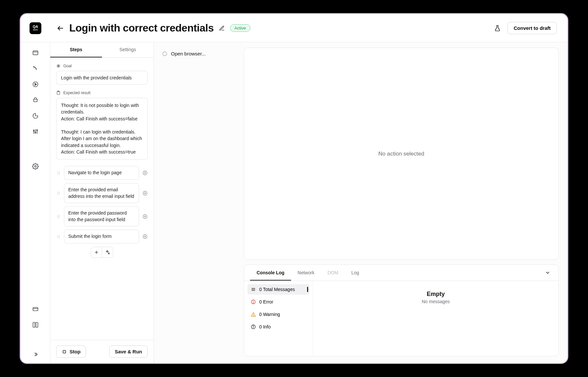 This screenshot has height=377, width=588. I want to click on run-log-line: Open browser..., so click(200, 54).